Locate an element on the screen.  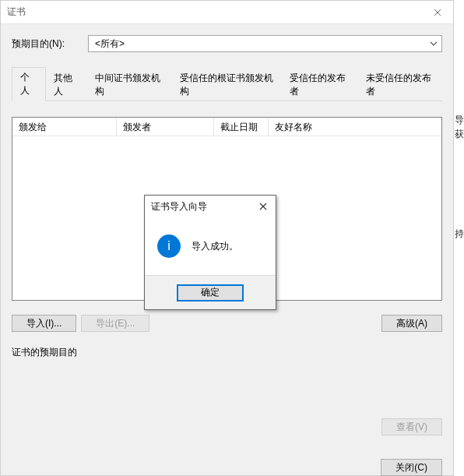
intended-purpose-row: 预期目的(N): <所有> is located at coordinates (227, 44).